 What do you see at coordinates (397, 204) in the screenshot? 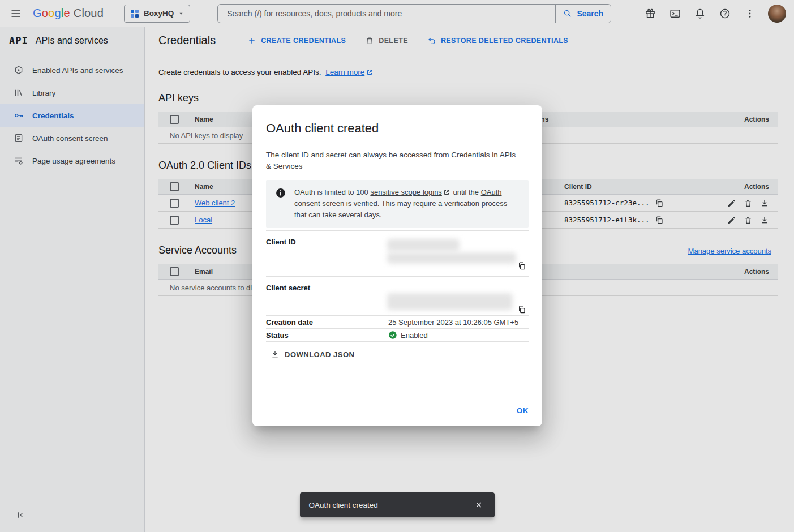
I see `oauth-limit-infobox: OAuth is limited to 100 sensitive scope …` at bounding box center [397, 204].